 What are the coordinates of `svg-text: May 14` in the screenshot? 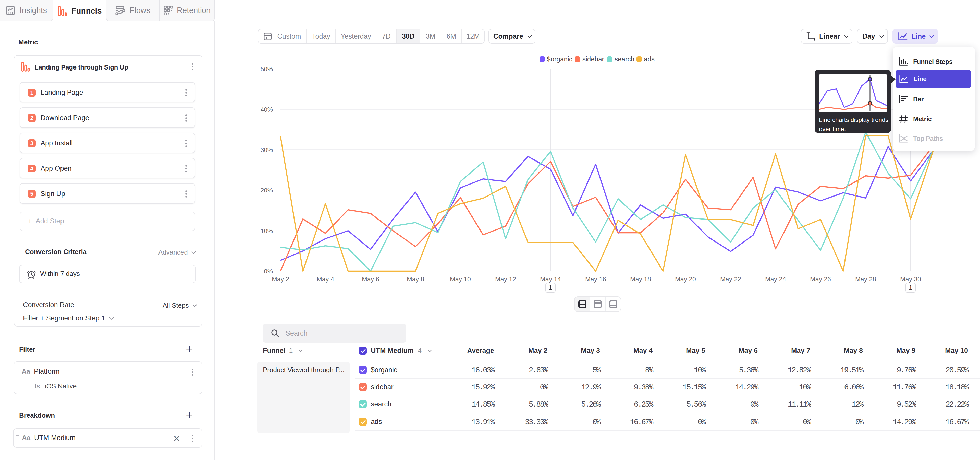 It's located at (550, 279).